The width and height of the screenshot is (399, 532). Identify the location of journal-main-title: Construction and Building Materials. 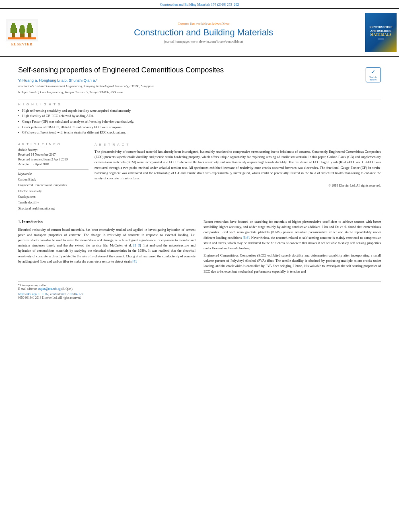
(204, 33).